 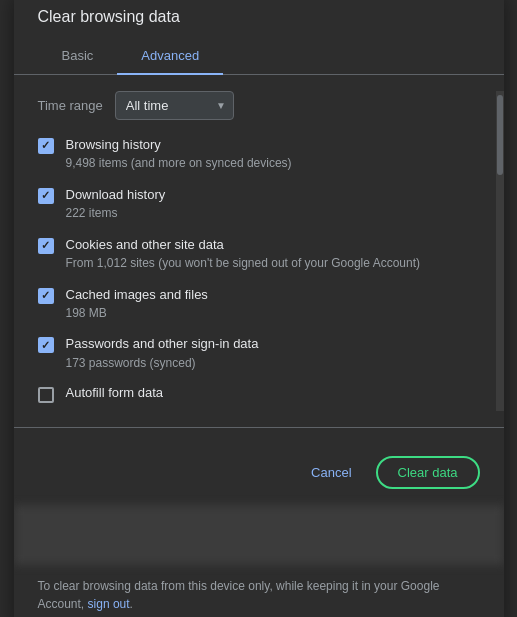 What do you see at coordinates (46, 146) in the screenshot?
I see `browsing-history-checkbox: ✓` at bounding box center [46, 146].